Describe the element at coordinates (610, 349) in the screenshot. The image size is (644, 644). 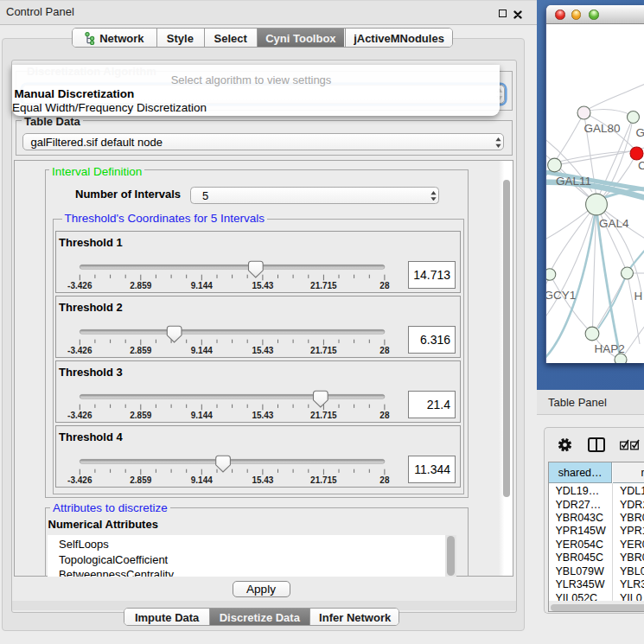
I see `svg-text: HAP2` at that location.